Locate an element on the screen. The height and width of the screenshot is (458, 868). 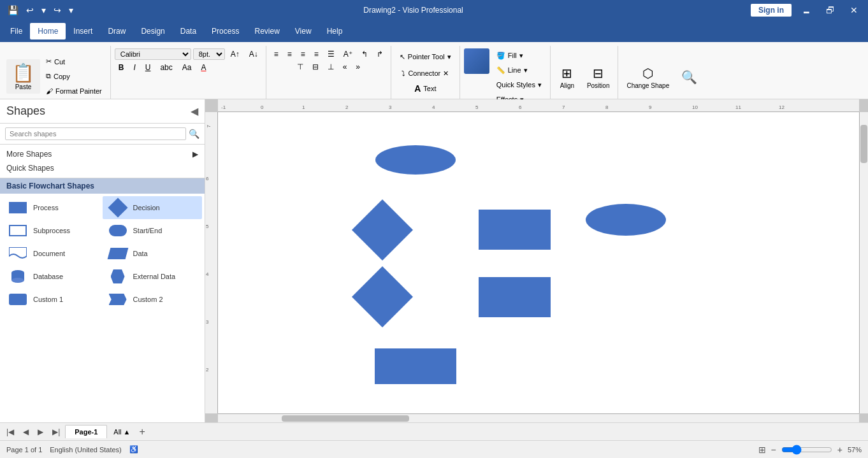
align-button: ⊞ Align is located at coordinates (567, 78).